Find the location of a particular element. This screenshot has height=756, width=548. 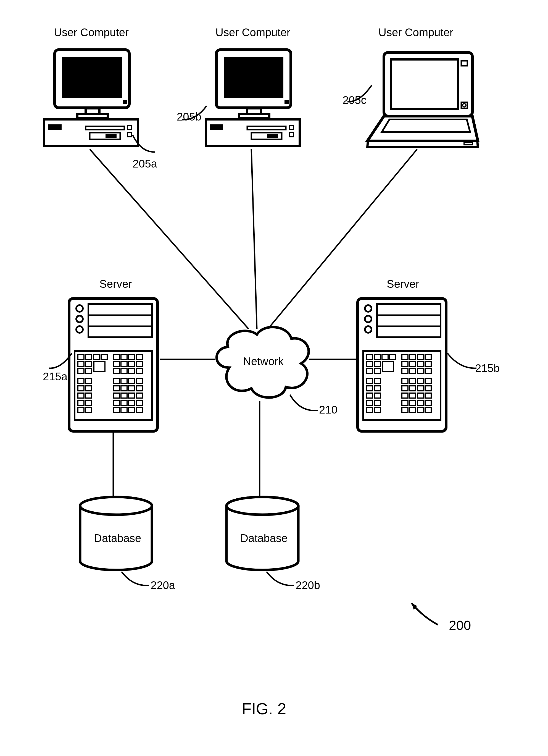

user-computer-a-ref: 205a is located at coordinates (145, 164).